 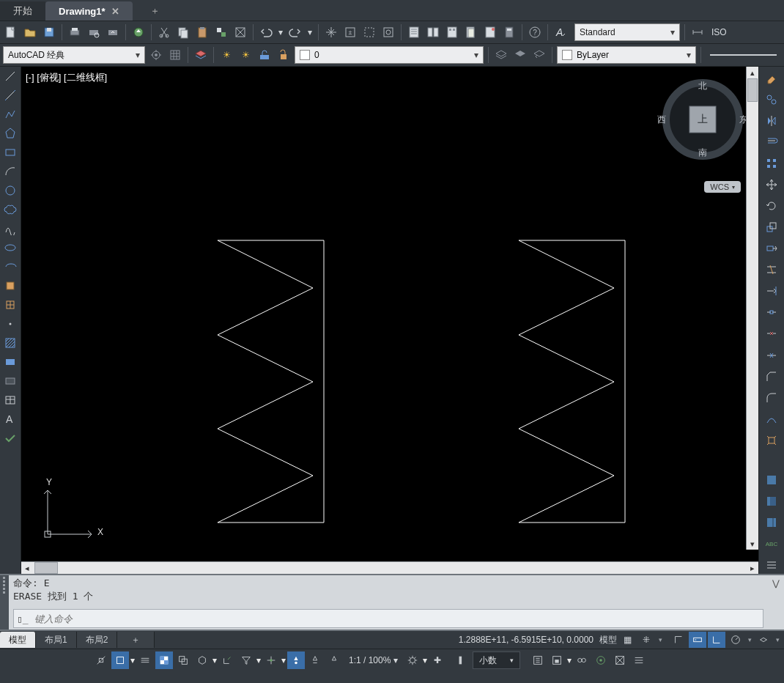 I want to click on viewcube-top: 上, so click(x=703, y=119).